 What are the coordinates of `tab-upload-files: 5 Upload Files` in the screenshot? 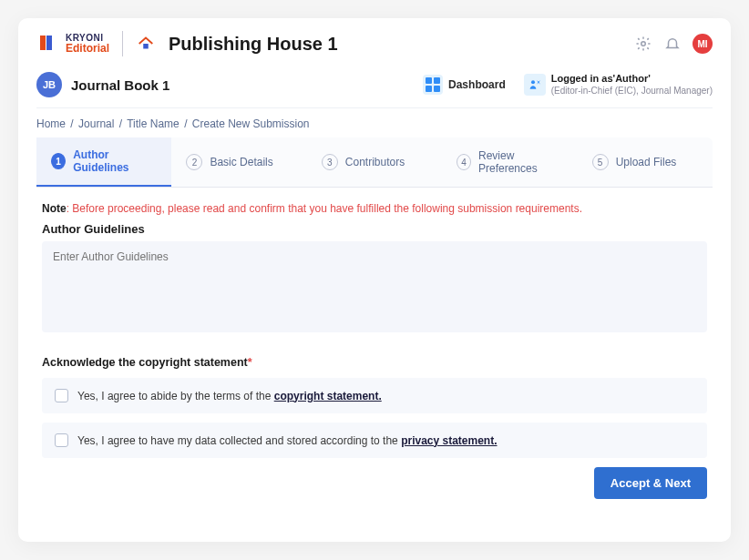 It's located at (645, 162).